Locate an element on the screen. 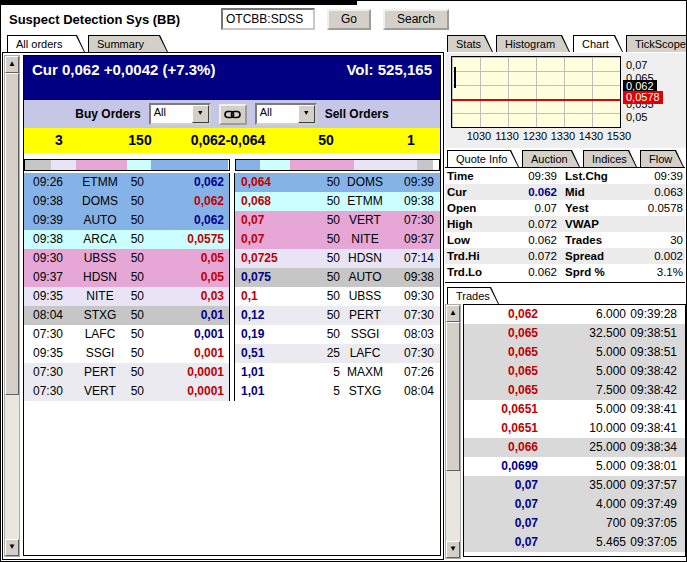 This screenshot has height=562, width=687. quote-value is located at coordinates (654, 224).